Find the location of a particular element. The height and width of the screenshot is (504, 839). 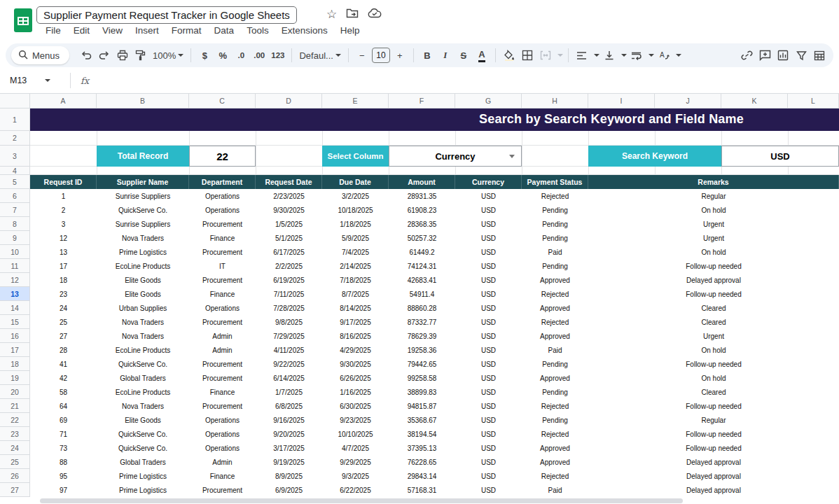

cell: 12 is located at coordinates (63, 238).